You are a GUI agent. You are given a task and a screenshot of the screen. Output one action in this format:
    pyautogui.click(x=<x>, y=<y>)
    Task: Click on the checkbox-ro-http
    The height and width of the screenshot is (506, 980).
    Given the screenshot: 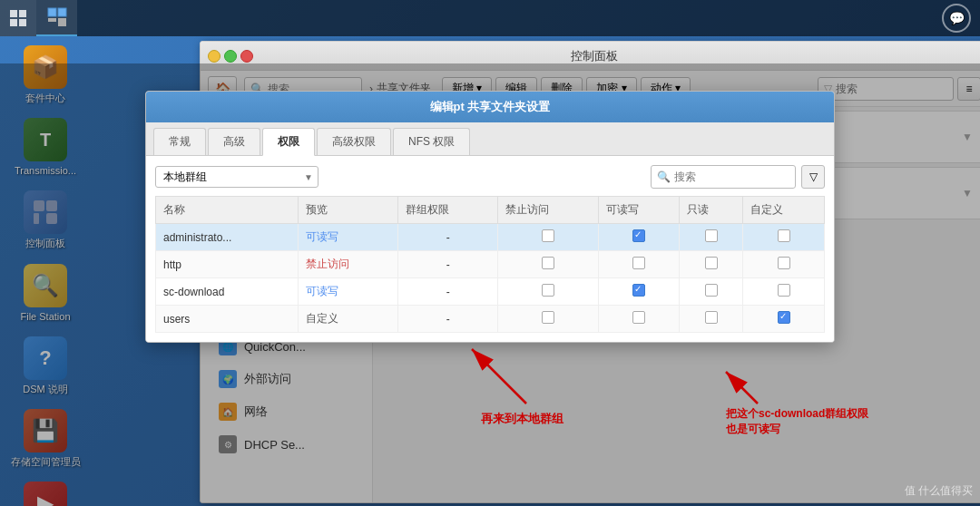 What is the action you would take?
    pyautogui.click(x=711, y=263)
    